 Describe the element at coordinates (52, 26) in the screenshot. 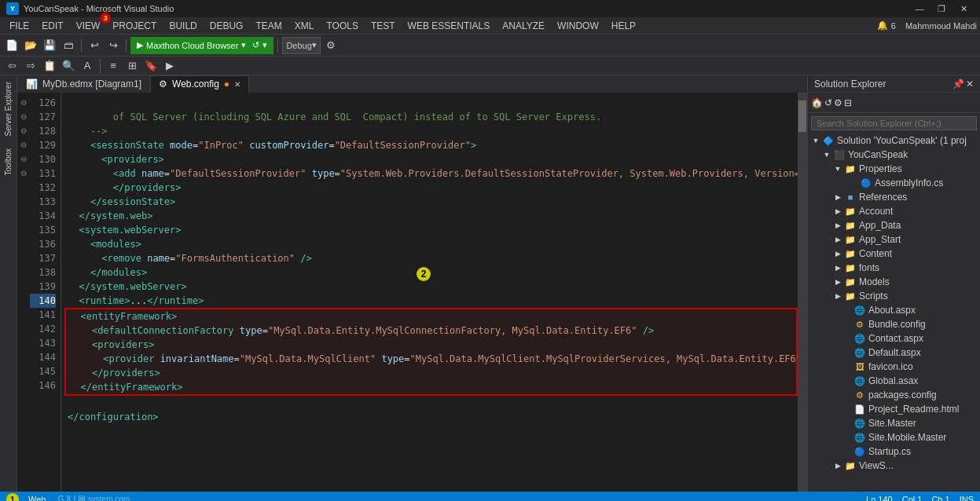

I see `menu-edit: EDIT` at that location.